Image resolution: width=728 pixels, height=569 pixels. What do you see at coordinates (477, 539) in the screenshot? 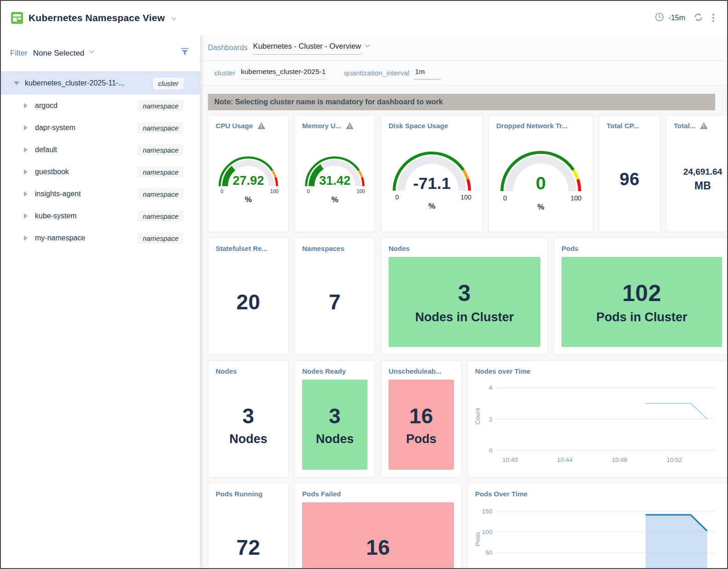
I see `svg-text: Pods` at bounding box center [477, 539].